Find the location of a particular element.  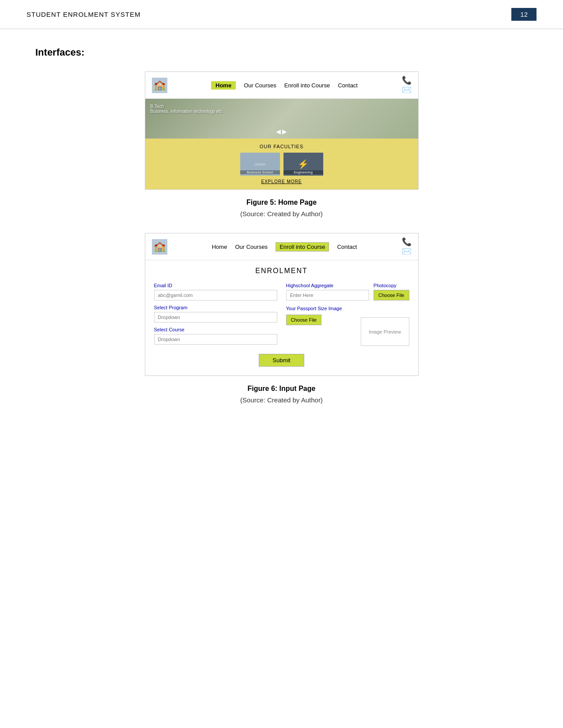

sim-nav-home-1: Home is located at coordinates (223, 86).